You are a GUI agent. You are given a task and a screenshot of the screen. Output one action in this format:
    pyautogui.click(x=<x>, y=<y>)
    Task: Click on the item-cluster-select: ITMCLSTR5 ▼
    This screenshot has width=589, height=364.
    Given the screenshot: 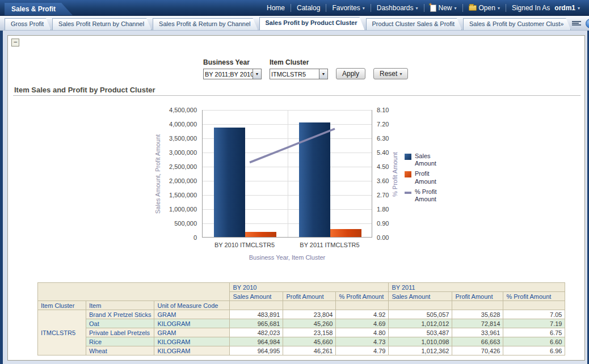 What is the action you would take?
    pyautogui.click(x=298, y=74)
    